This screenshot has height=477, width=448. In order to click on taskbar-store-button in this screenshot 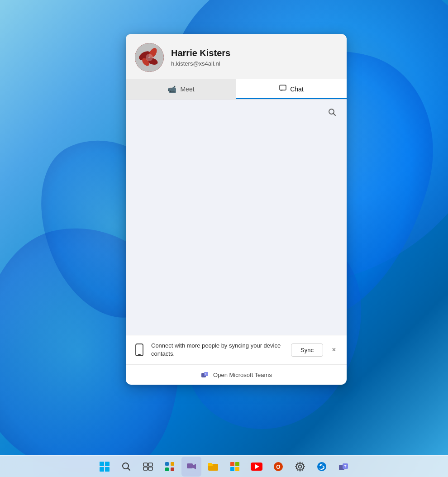, I will do `click(235, 467)`.